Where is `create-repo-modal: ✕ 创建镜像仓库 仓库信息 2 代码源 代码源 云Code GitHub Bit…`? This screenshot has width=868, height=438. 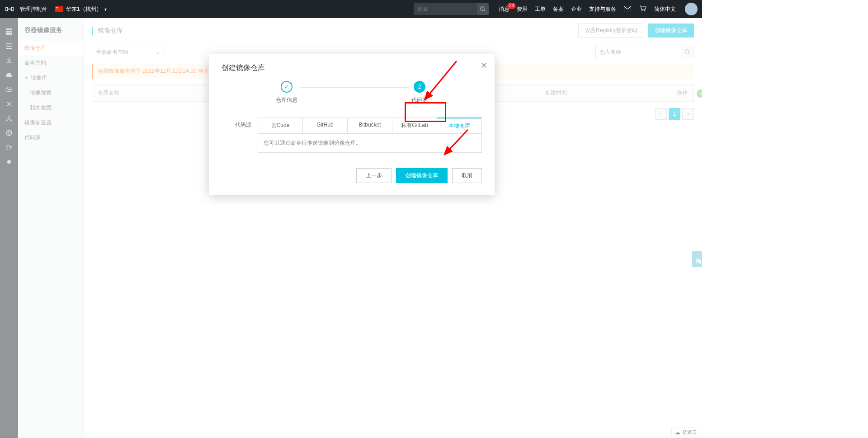 create-repo-modal: ✕ 创建镜像仓库 仓库信息 2 代码源 代码源 云Code GitHub Bit… is located at coordinates (352, 125).